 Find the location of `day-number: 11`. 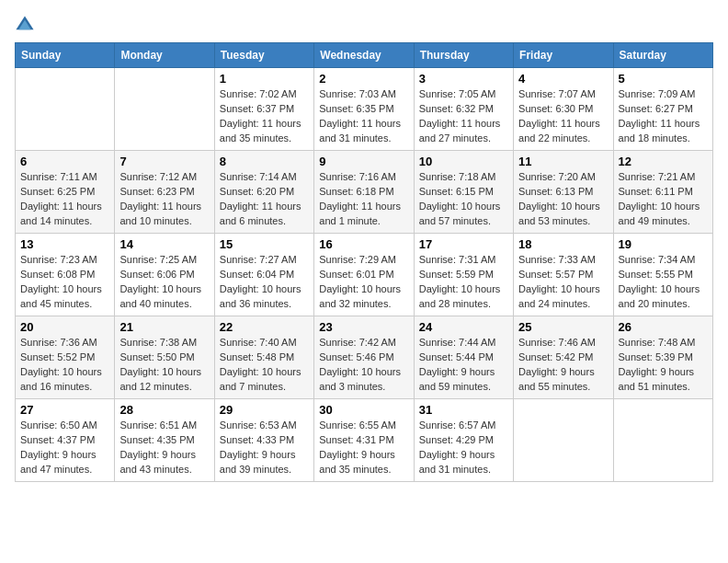

day-number: 11 is located at coordinates (563, 162).